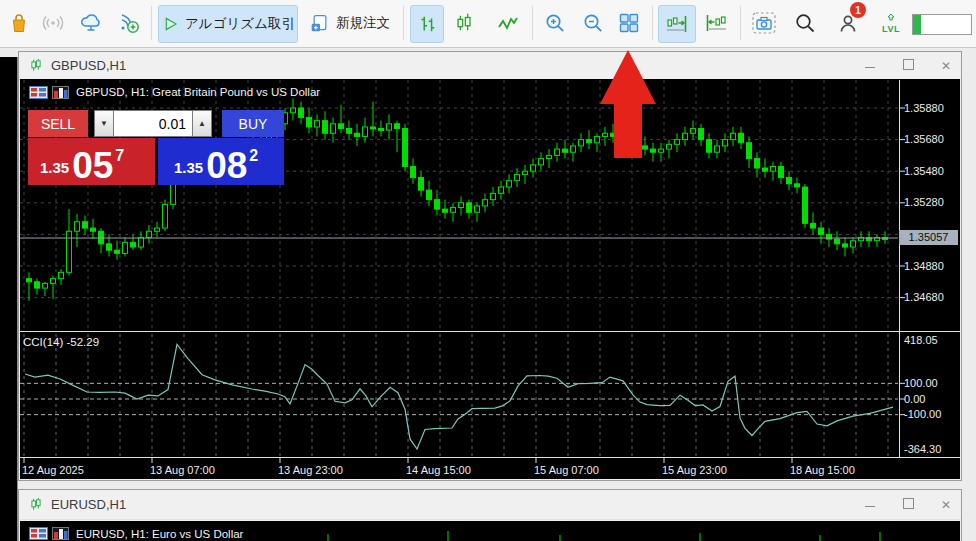 This screenshot has width=976, height=541. What do you see at coordinates (198, 92) in the screenshot?
I see `symbol-info-line: GBPUSD, H1: Great Britain Pound vs US Do…` at bounding box center [198, 92].